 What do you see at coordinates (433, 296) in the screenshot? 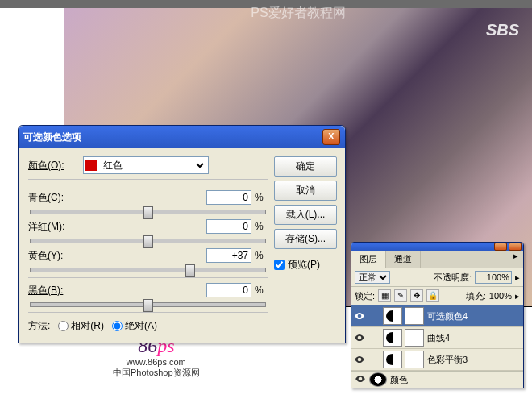
I see `lock-all-icon: 🔒` at bounding box center [433, 296].